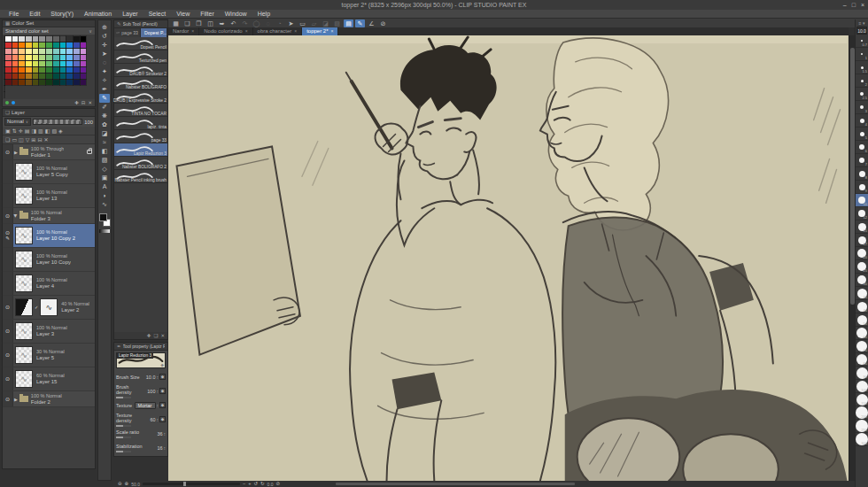 The width and height of the screenshot is (868, 487). What do you see at coordinates (141, 163) in the screenshot?
I see `brush-item: Nabster BOLIGRAFO 2` at bounding box center [141, 163].